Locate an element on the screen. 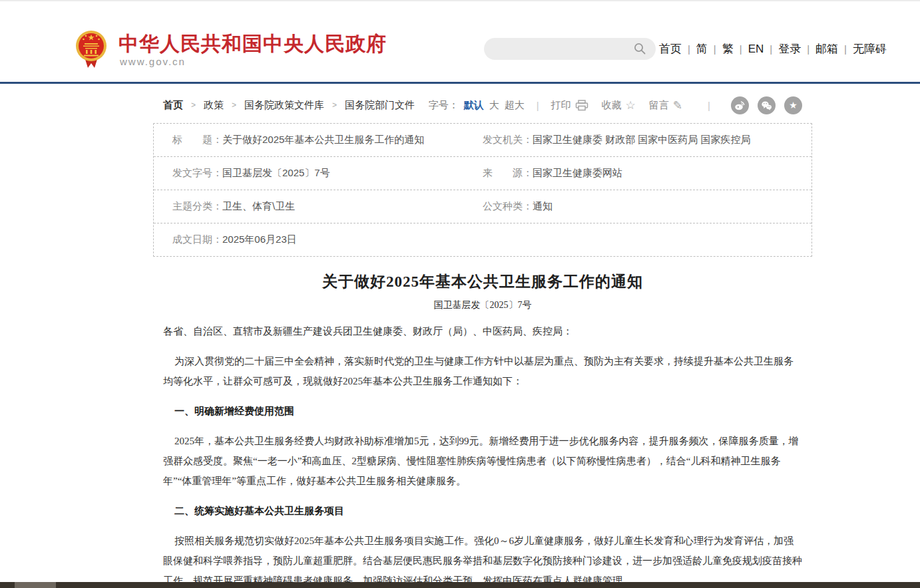 The image size is (920, 588). meta-value-written-date: 2025年06月23日 is located at coordinates (260, 239).